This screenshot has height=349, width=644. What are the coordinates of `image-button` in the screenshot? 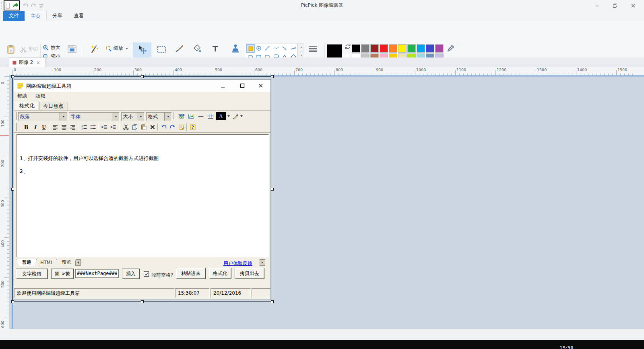 It's located at (191, 116).